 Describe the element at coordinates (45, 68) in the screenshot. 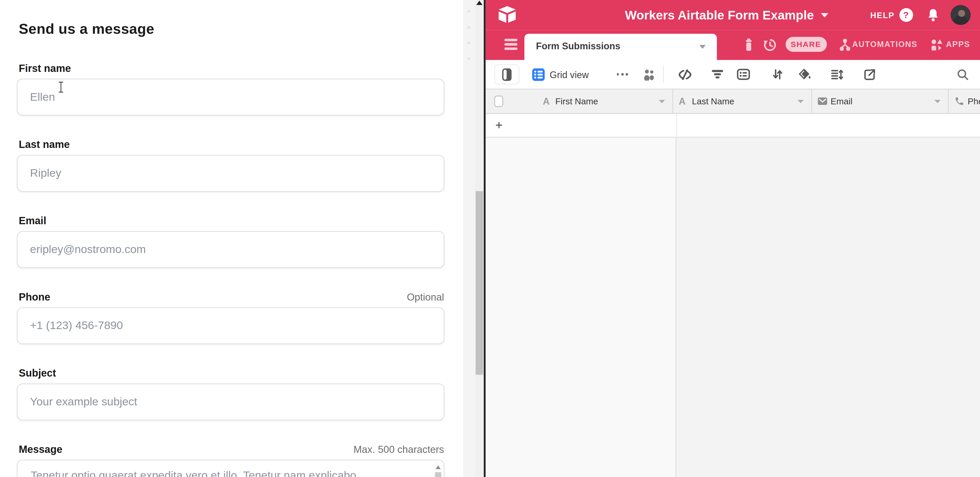

I see `field-label: First name` at that location.